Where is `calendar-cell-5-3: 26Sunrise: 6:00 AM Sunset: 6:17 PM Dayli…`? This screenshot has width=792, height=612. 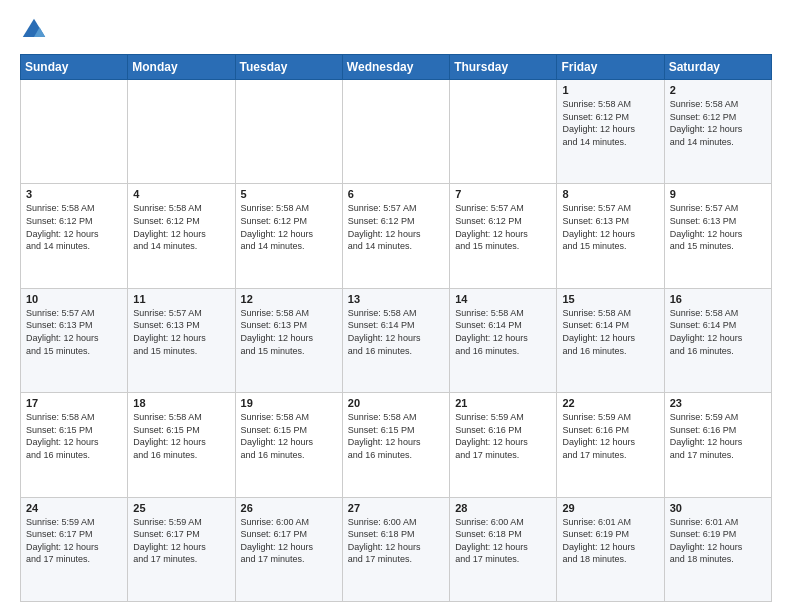
calendar-cell-5-3: 26Sunrise: 6:00 AM Sunset: 6:17 PM Dayli… is located at coordinates (288, 549).